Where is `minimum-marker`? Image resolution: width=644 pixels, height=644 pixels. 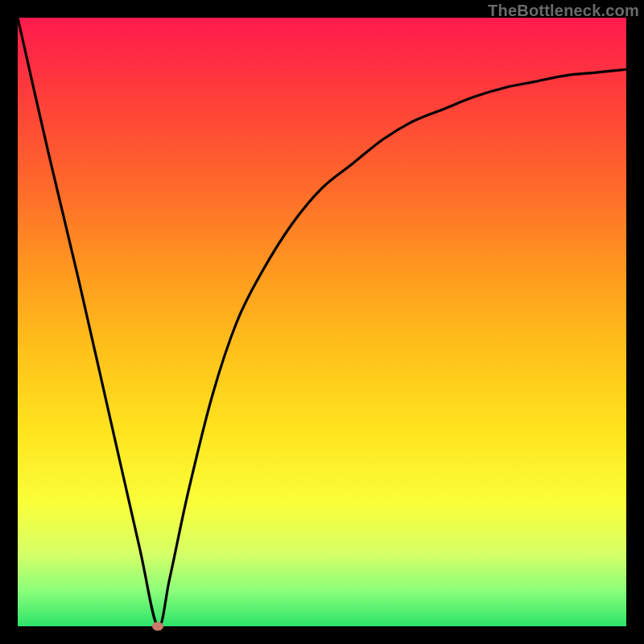 minimum-marker is located at coordinates (158, 626).